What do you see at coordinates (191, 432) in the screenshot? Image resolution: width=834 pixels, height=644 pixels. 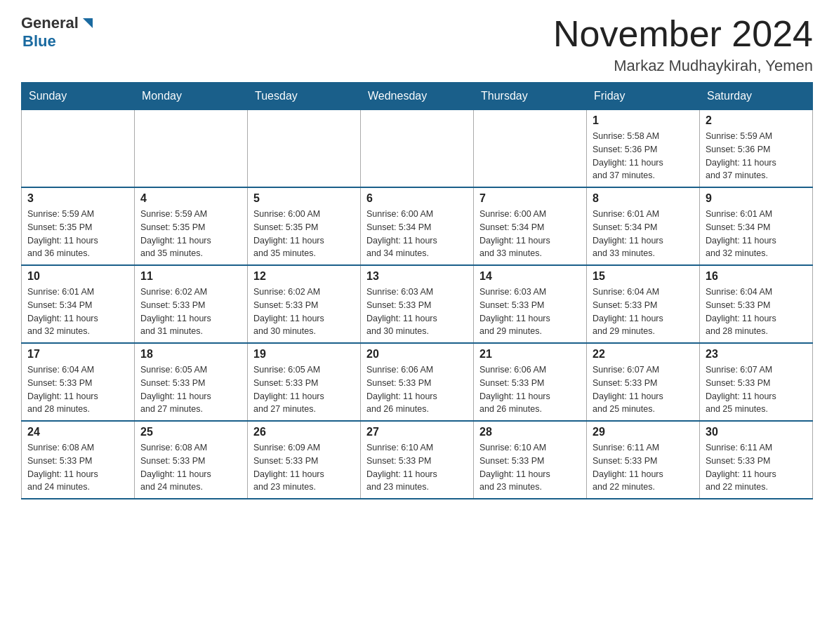 I see `day-number: 25` at bounding box center [191, 432].